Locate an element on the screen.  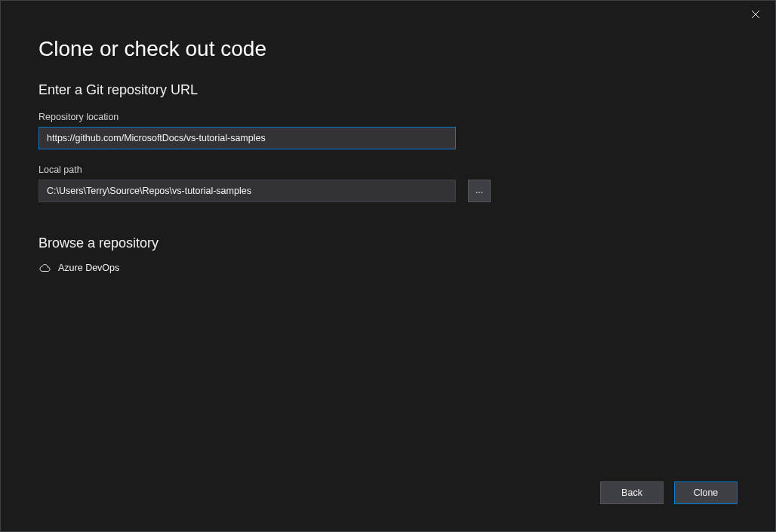
local-path-label: Local path is located at coordinates (388, 170).